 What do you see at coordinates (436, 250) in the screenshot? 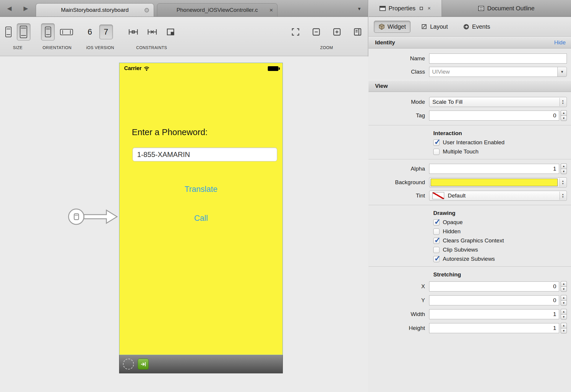
I see `clip-subviews-checkbox` at bounding box center [436, 250].